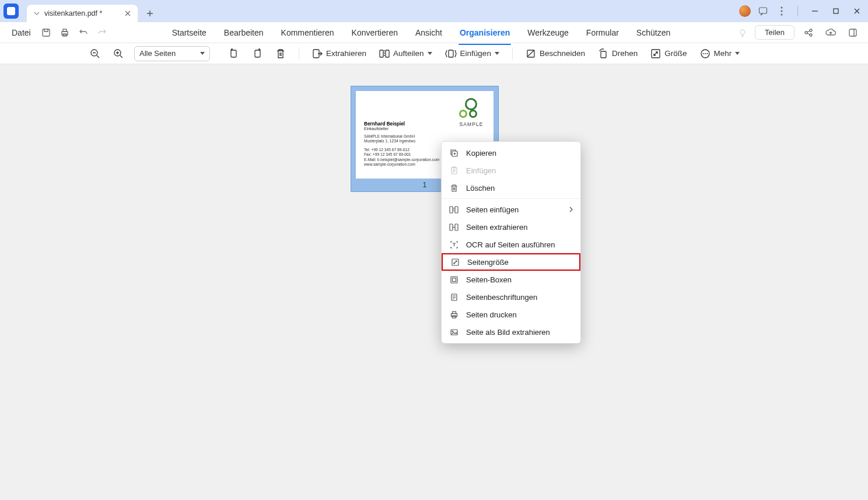 The width and height of the screenshot is (868, 500). I want to click on ctx-extract-image: Seite als Bild extrahieren, so click(511, 332).